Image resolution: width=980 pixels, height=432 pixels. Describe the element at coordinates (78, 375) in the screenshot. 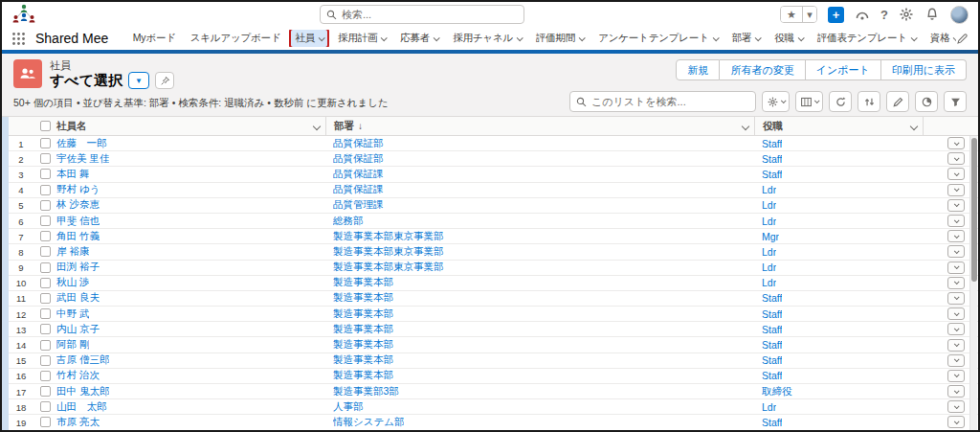

I see `employee-name-link: 竹村 治次` at that location.